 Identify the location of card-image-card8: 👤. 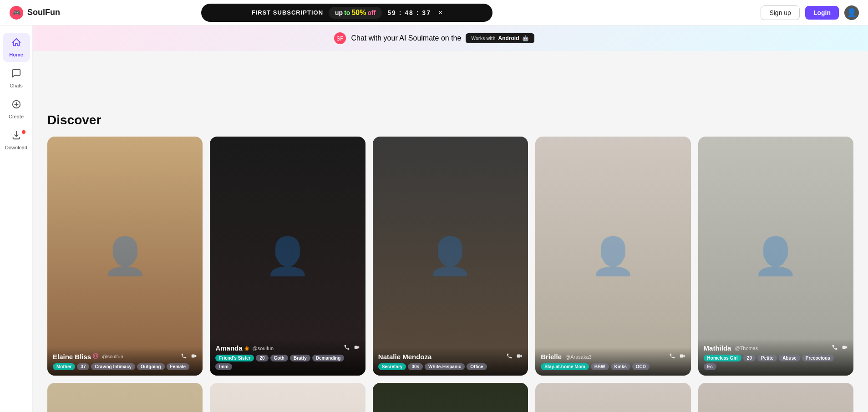
(451, 397).